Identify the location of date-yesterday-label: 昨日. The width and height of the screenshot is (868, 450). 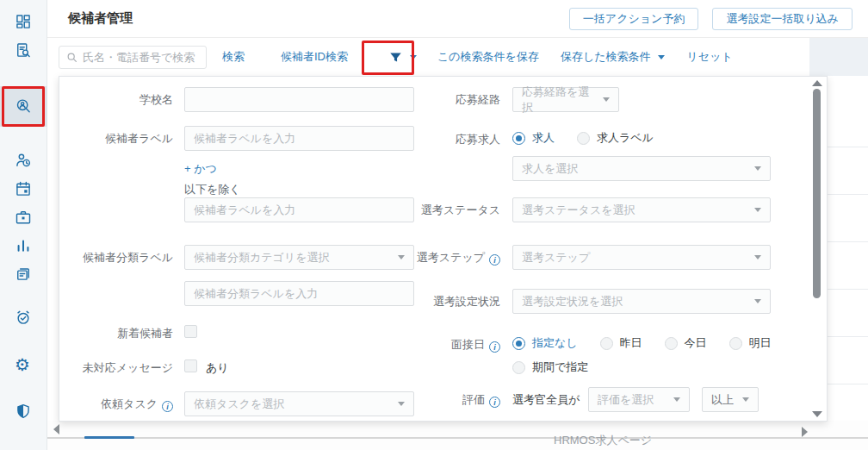
(631, 343).